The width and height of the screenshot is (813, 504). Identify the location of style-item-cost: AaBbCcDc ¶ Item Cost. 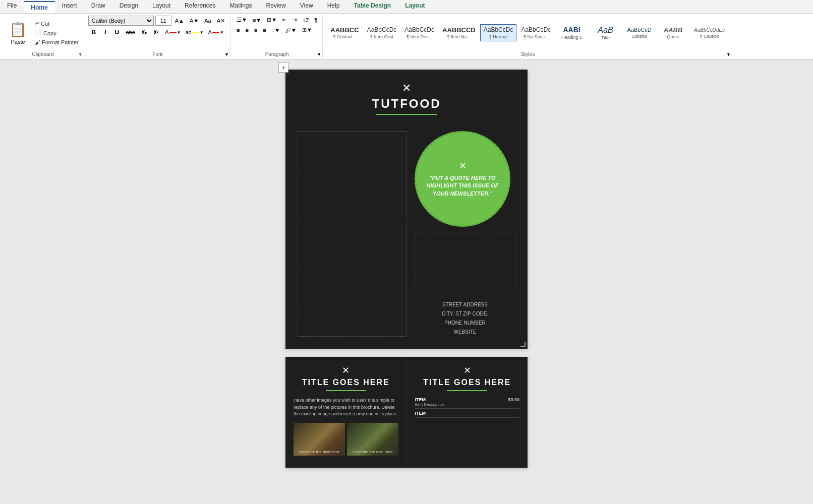
(382, 32).